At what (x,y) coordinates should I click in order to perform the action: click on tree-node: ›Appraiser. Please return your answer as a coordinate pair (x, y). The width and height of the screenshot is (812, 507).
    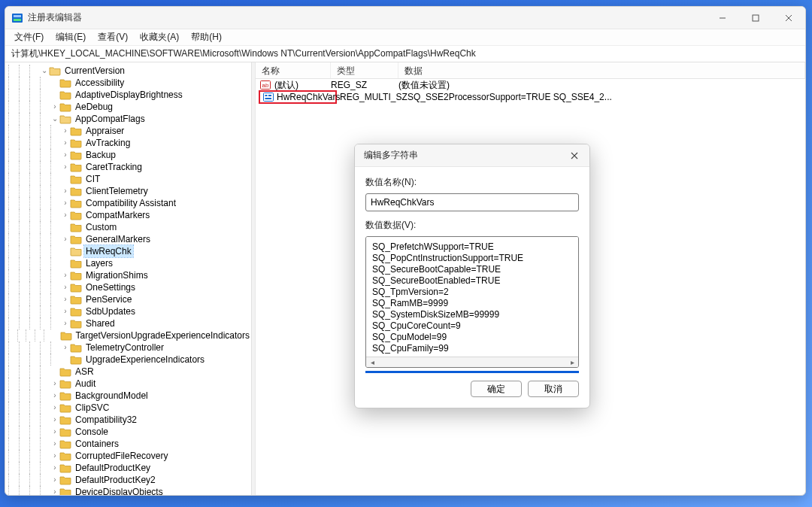
    Looking at the image, I should click on (128, 131).